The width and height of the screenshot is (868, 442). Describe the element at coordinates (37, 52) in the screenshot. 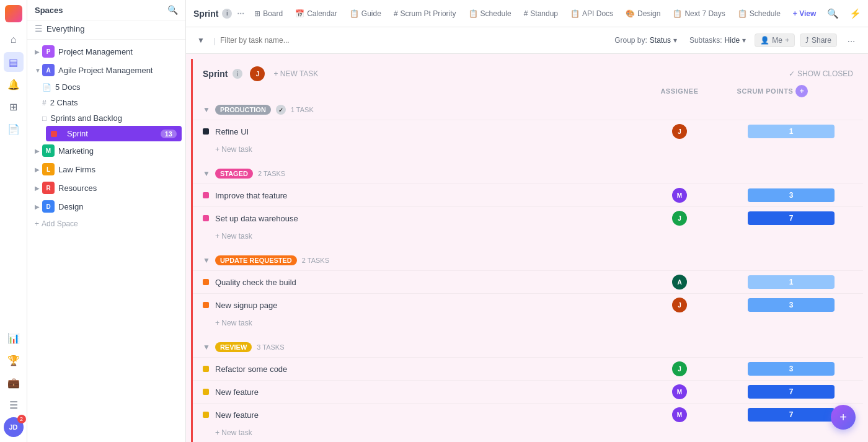

I see `collapse-icon: ▶` at that location.